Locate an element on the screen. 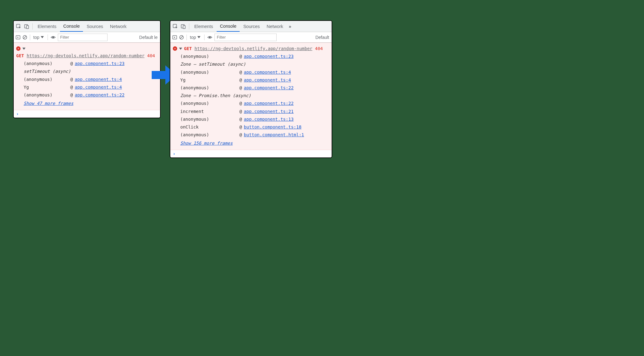  console-toolbar: top Default is located at coordinates (251, 37).